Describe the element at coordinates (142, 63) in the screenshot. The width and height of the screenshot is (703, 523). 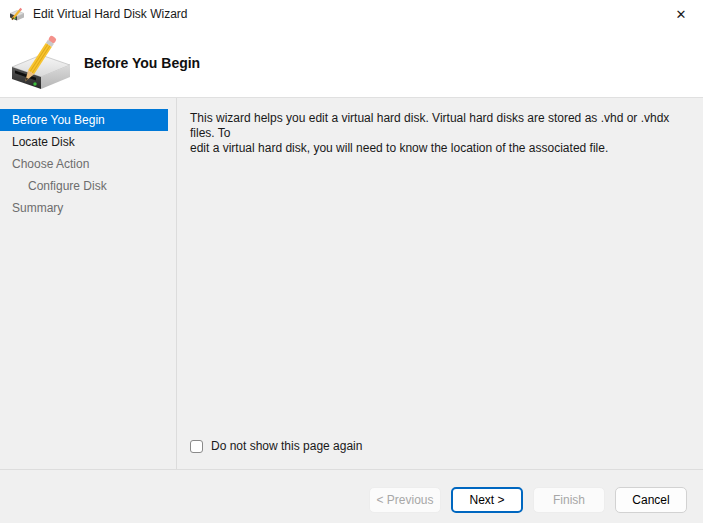
I see `page-title: Before You Begin` at that location.